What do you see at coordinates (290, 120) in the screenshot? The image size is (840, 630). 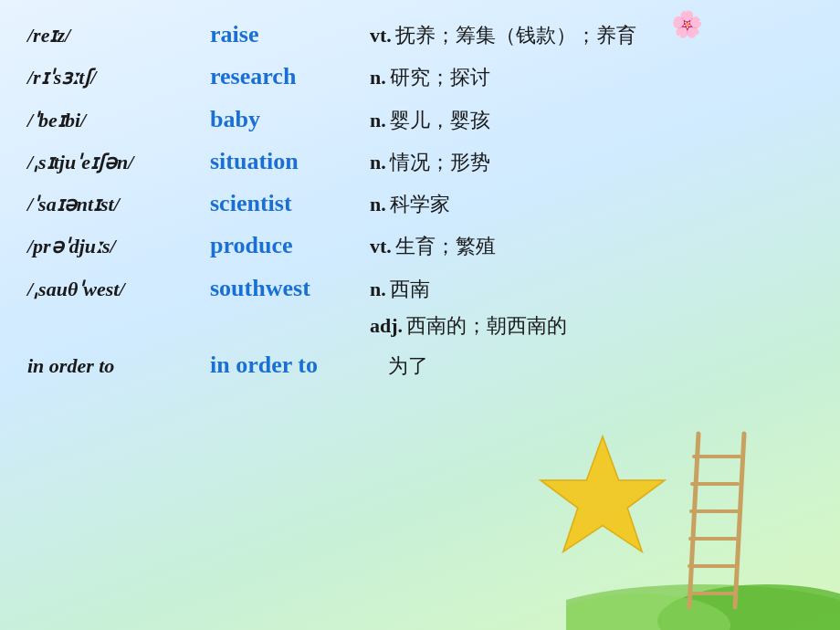 I see `word-baby: baby` at bounding box center [290, 120].